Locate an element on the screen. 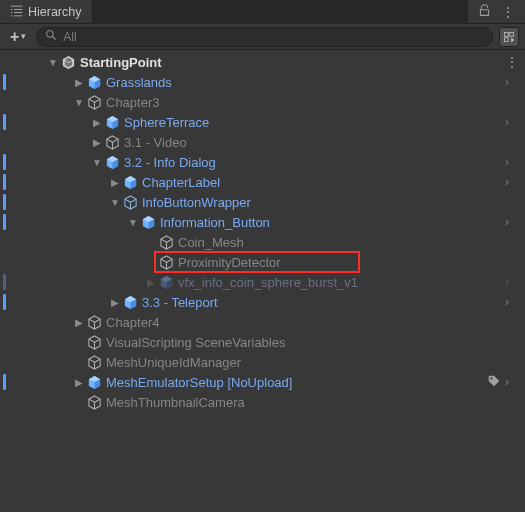  node-label: Chapter4 is located at coordinates (132, 322).